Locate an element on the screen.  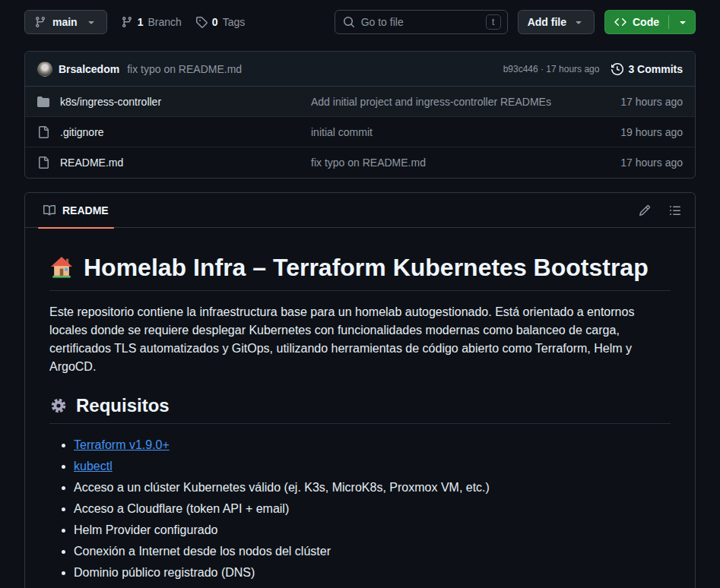
author-avatar is located at coordinates (45, 69).